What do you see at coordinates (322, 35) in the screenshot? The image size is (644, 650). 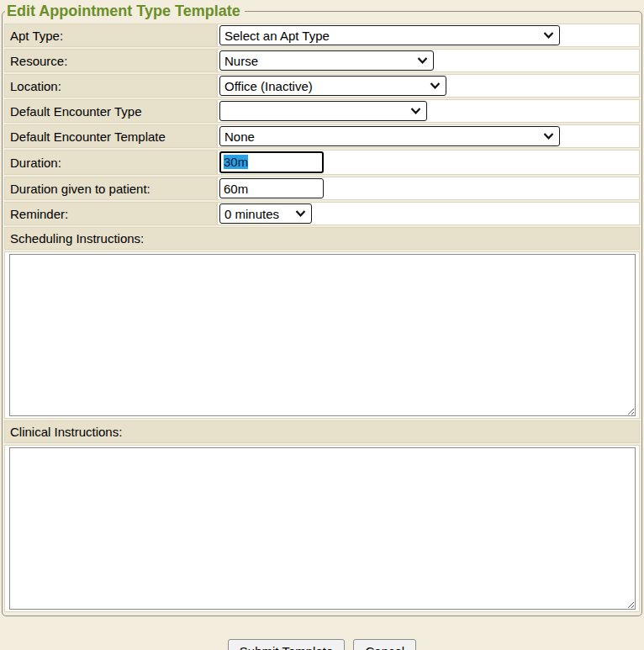 I see `row-apt-type: Apt Type: Select an Apt Type` at bounding box center [322, 35].